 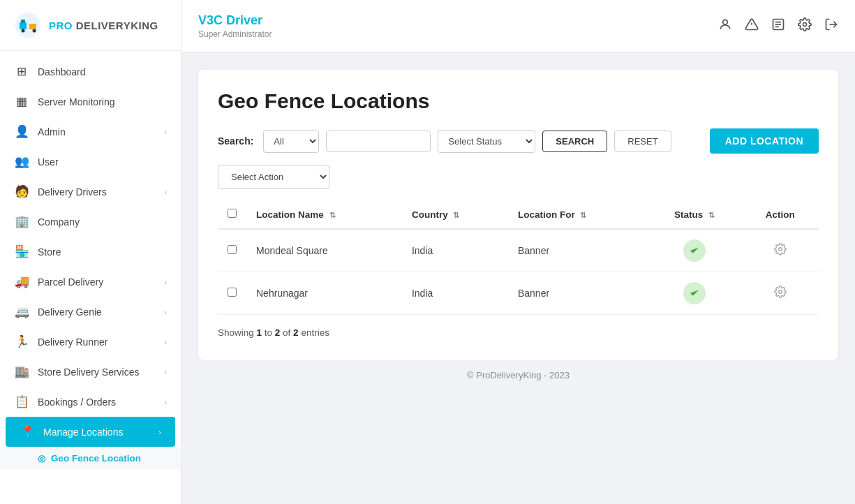 What do you see at coordinates (165, 312) in the screenshot?
I see `delivery-genie-arrow-icon: ›` at bounding box center [165, 312].